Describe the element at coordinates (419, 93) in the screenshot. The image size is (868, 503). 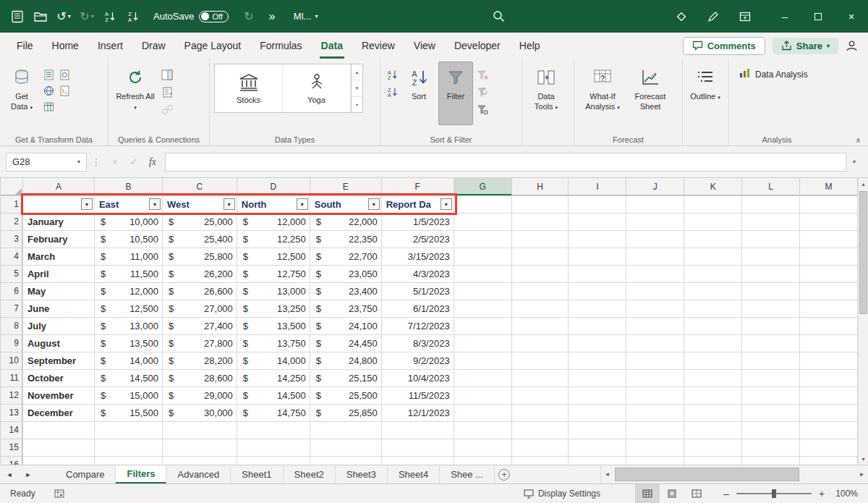
I see `sort-button: AZ Sort` at that location.